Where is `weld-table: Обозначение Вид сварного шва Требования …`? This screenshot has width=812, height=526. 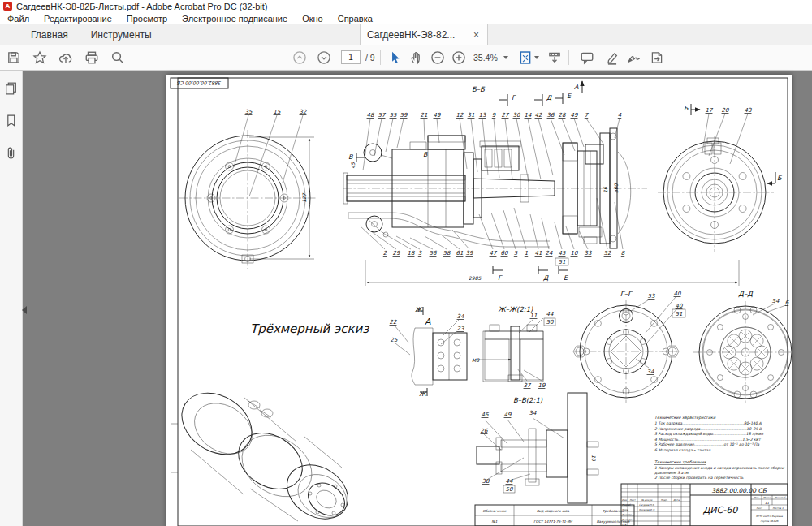 weld-table: Обозначение Вид сварного шва Требования … is located at coordinates (555, 515).